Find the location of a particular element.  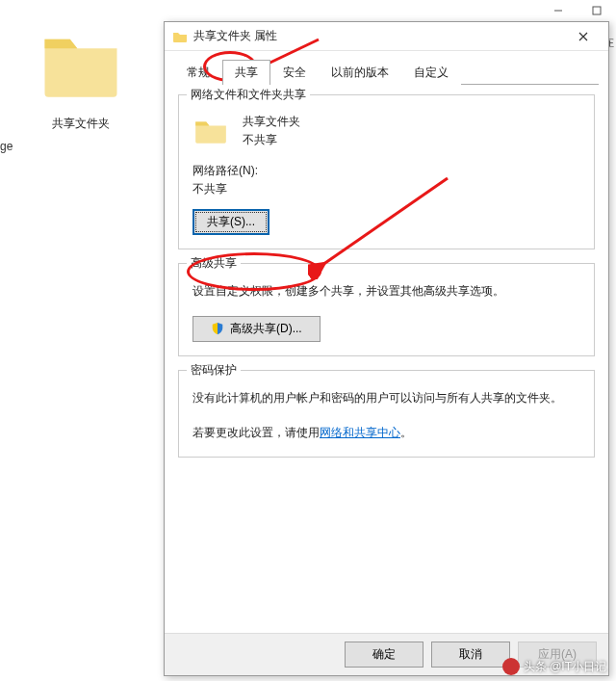

cancel-button: 取消 is located at coordinates (471, 655).